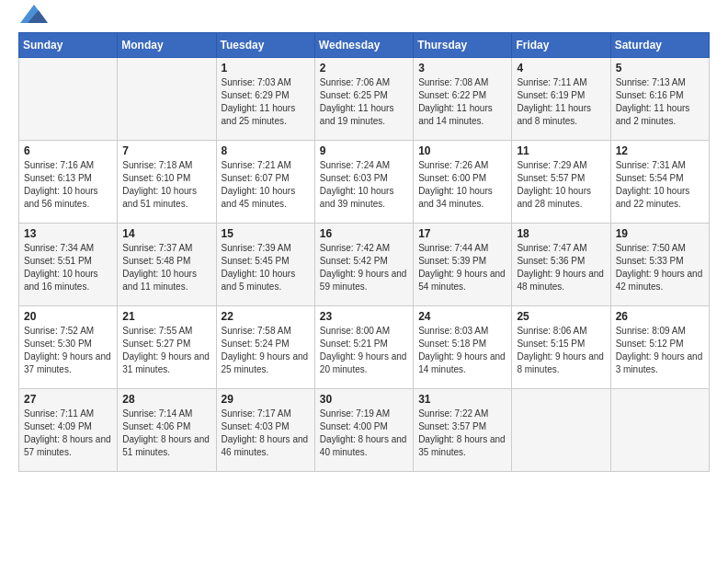 The height and width of the screenshot is (563, 728). What do you see at coordinates (660, 348) in the screenshot?
I see `calendar-cell: 26Sunrise: 8:09 AMSunset: 5:12 PMDayligh…` at bounding box center [660, 348].